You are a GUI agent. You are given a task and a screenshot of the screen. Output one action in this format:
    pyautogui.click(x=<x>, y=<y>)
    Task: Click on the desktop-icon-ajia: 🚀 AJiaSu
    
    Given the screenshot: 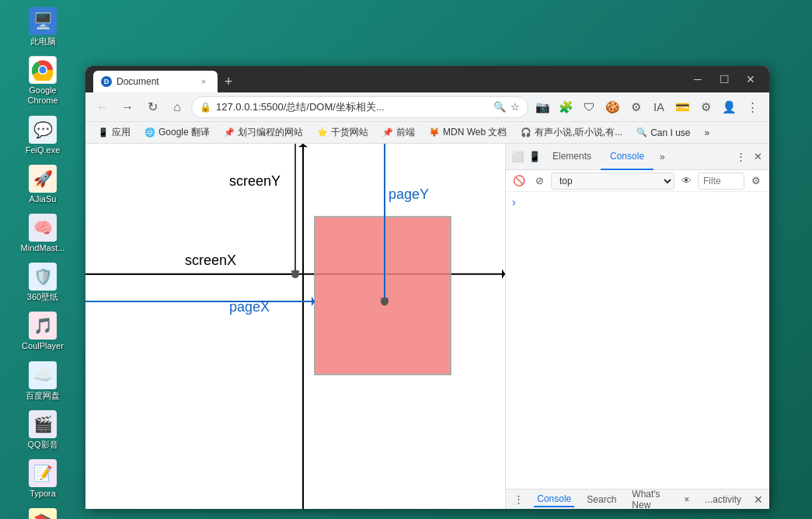 What is the action you would take?
    pyautogui.click(x=43, y=185)
    